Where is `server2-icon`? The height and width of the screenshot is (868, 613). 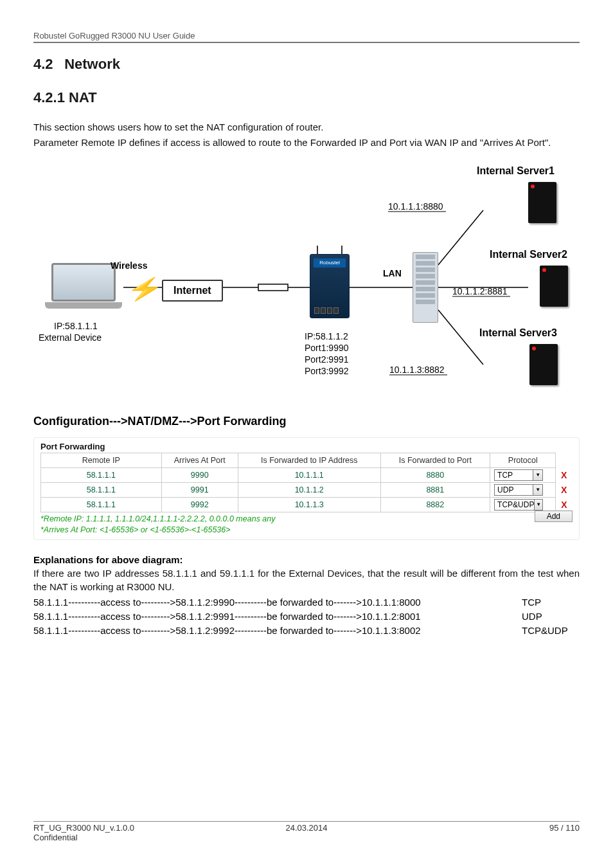
server2-icon is located at coordinates (554, 286).